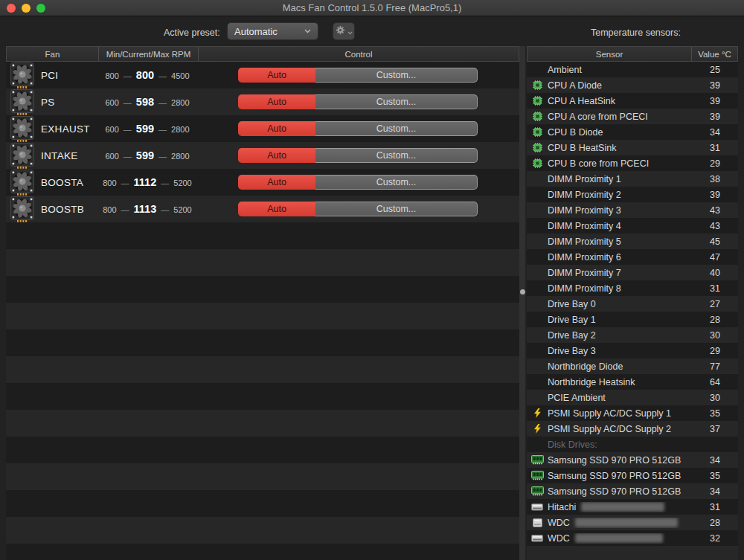  I want to click on sensor-row: DIMM Proximity 7 40, so click(632, 272).